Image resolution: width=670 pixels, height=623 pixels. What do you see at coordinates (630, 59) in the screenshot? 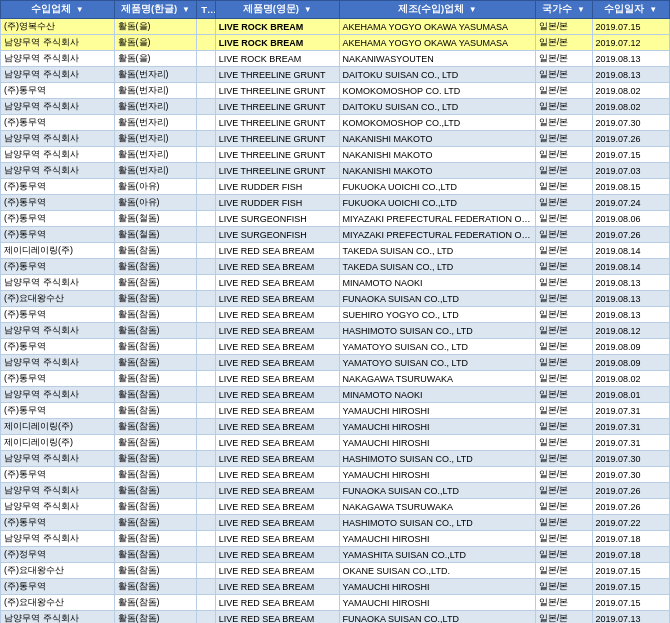
I see `cell-date: 2019.08.13` at bounding box center [630, 59].